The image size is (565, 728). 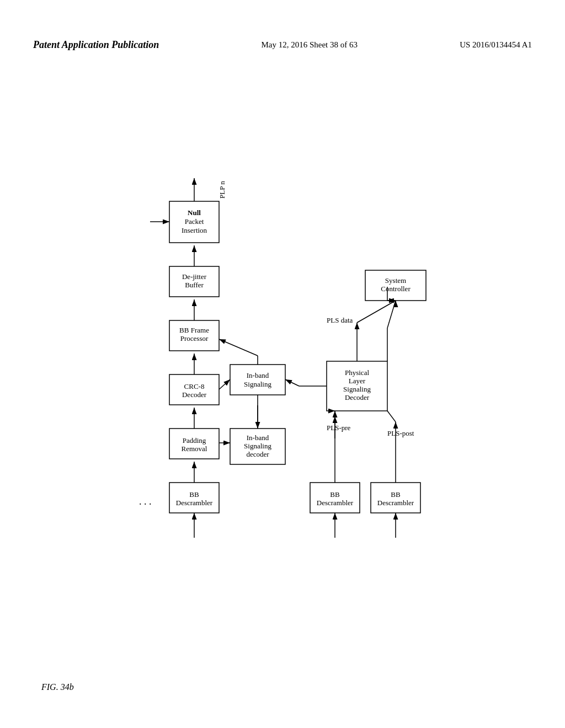 I want to click on crc8-decoder-label: CRC-8, so click(x=194, y=386).